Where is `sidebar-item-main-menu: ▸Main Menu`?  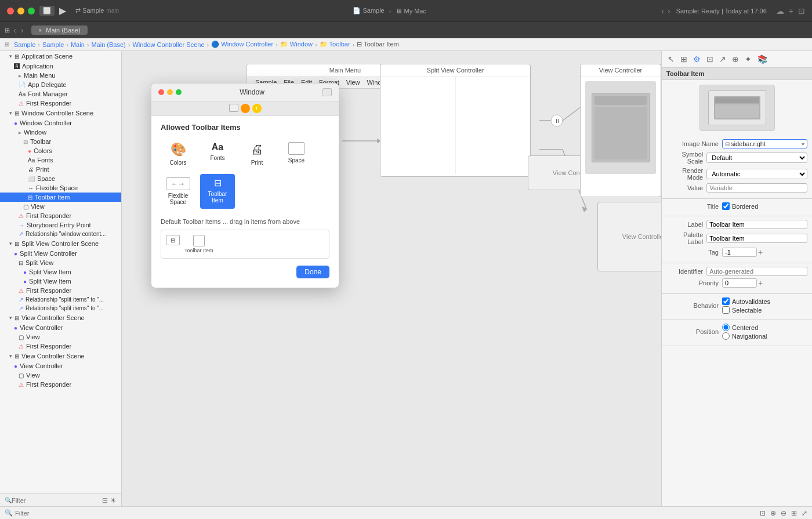 sidebar-item-main-menu: ▸Main Menu is located at coordinates (60, 75).